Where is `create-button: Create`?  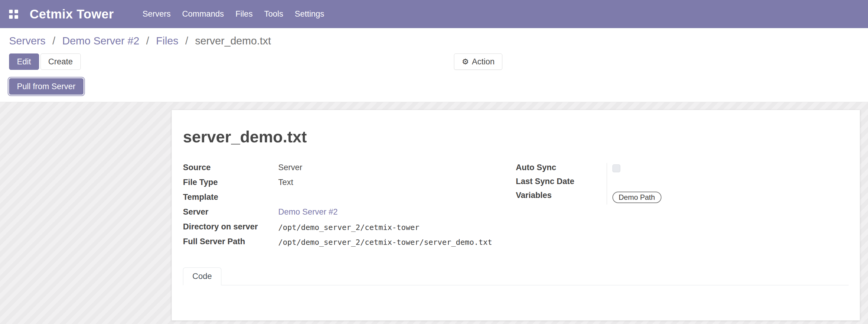
create-button: Create is located at coordinates (61, 62).